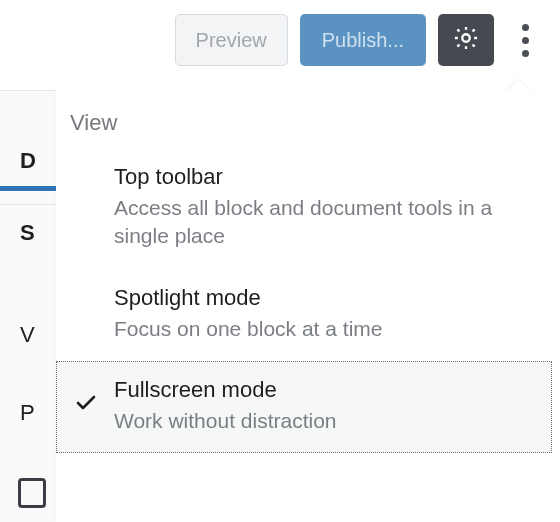 Image resolution: width=560 pixels, height=522 pixels. Describe the element at coordinates (32, 493) in the screenshot. I see `sidebar-box-icon` at that location.